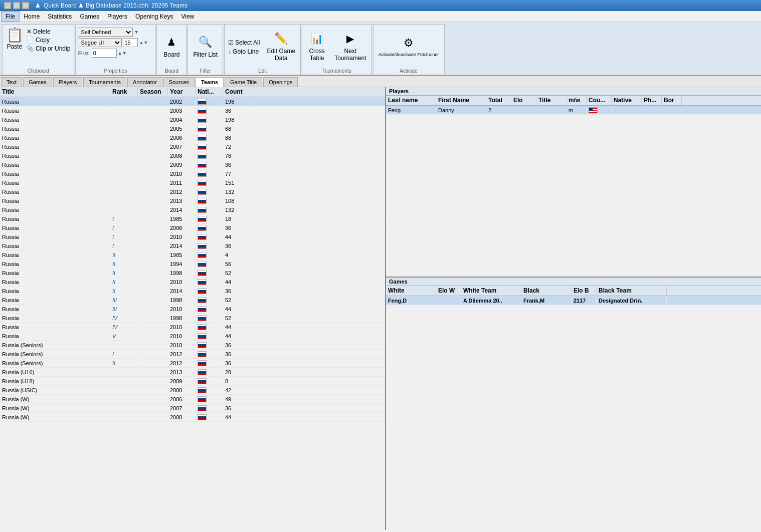  Describe the element at coordinates (48, 32) in the screenshot. I see `delete-button: ✕ Delete` at that location.